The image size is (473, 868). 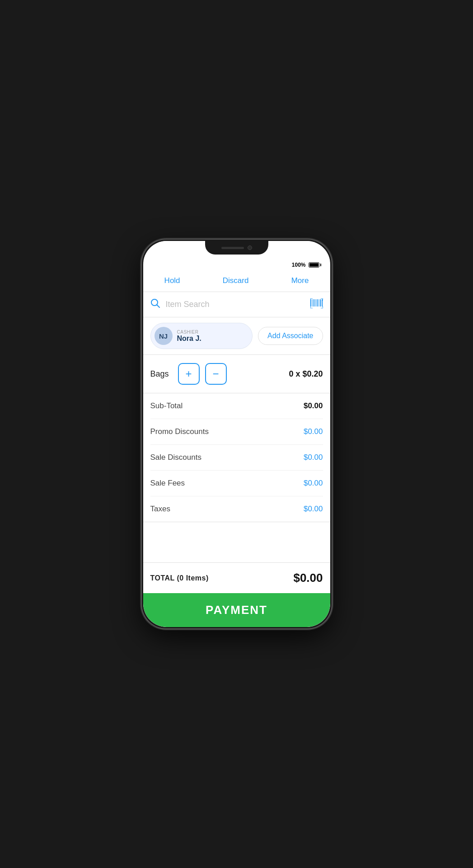 I want to click on promo-discounts-row: Promo Discounts $0.00, so click(x=237, y=432).